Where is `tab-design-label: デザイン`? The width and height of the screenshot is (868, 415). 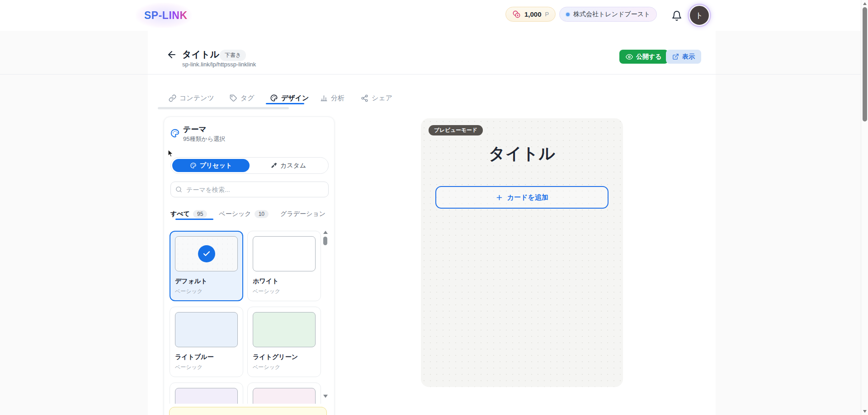
tab-design-label: デザイン is located at coordinates (295, 98).